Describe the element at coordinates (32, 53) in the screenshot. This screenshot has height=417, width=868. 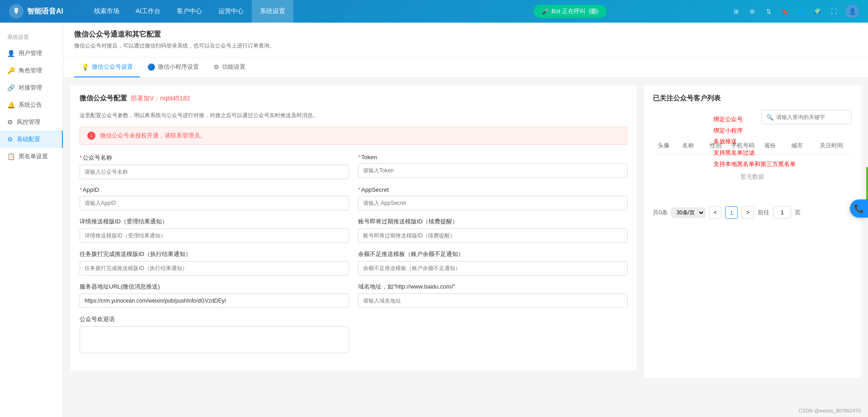
I see `sidebar-item-user-mgmt: 👤 用户管理` at that location.